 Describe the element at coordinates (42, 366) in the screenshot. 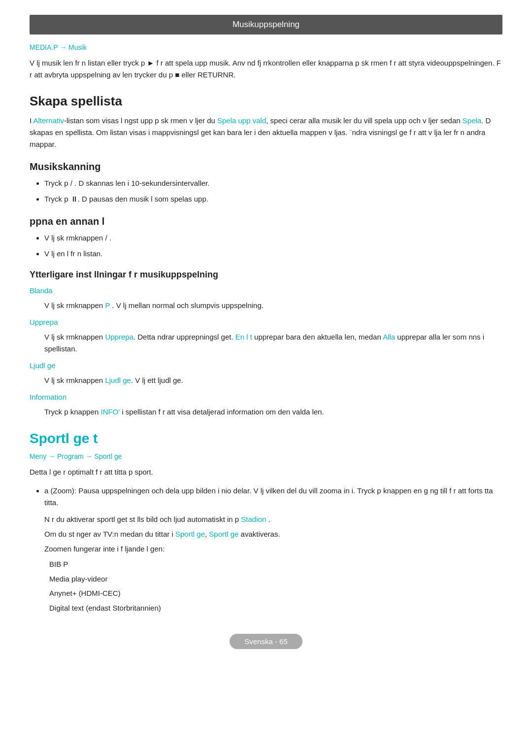

I see `ljudlage-heading: Ljudl ge` at that location.